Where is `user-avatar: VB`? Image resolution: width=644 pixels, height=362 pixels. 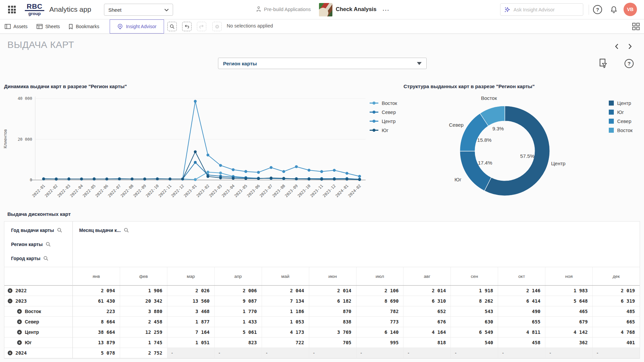
user-avatar: VB is located at coordinates (630, 9).